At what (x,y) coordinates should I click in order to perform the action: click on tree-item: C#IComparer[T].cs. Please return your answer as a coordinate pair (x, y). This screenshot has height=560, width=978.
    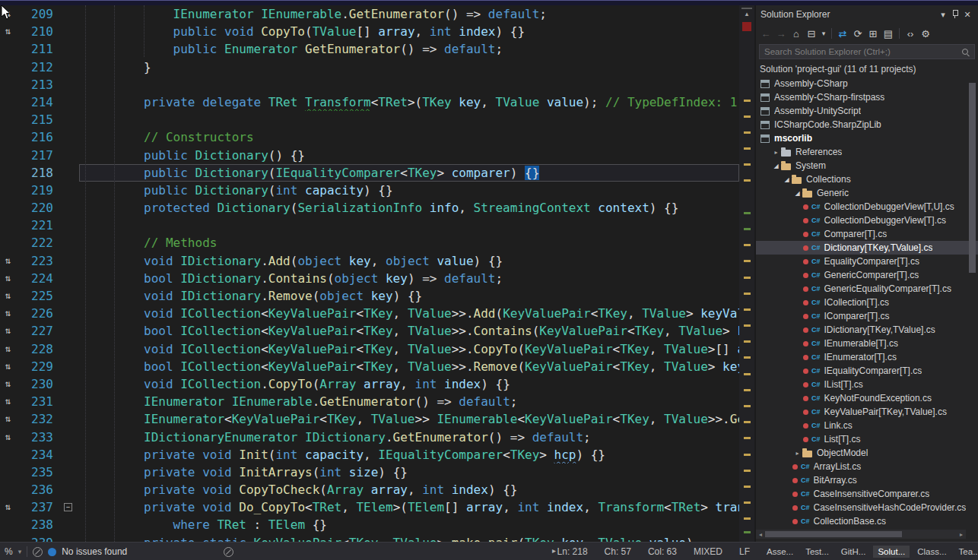
    Looking at the image, I should click on (868, 316).